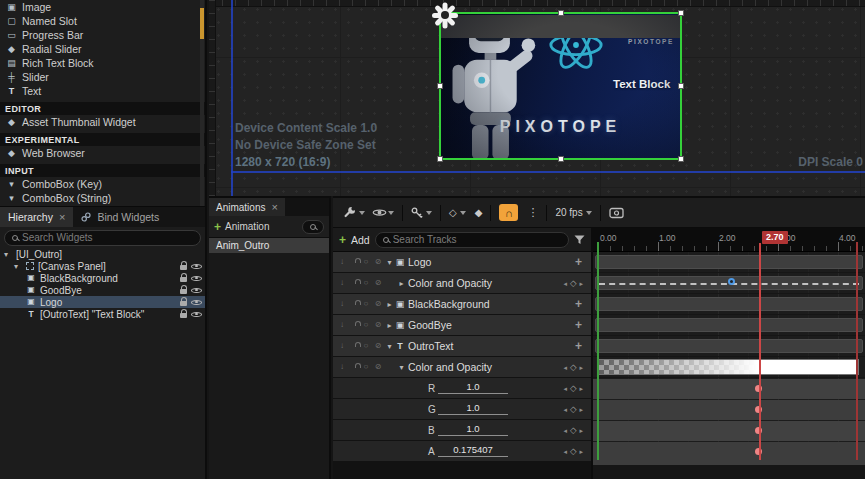 This screenshot has width=865, height=479. What do you see at coordinates (477, 240) in the screenshot?
I see `search-tracks-input` at bounding box center [477, 240].